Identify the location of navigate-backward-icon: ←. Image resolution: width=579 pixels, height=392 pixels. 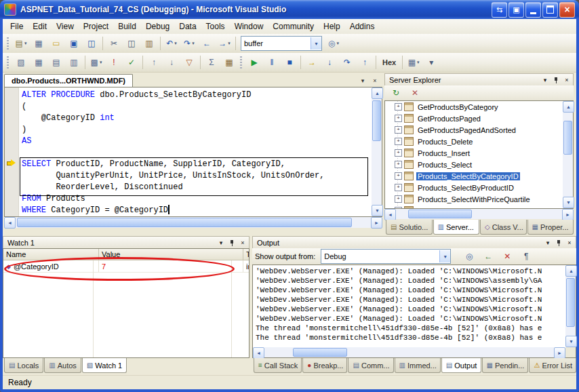
(207, 43).